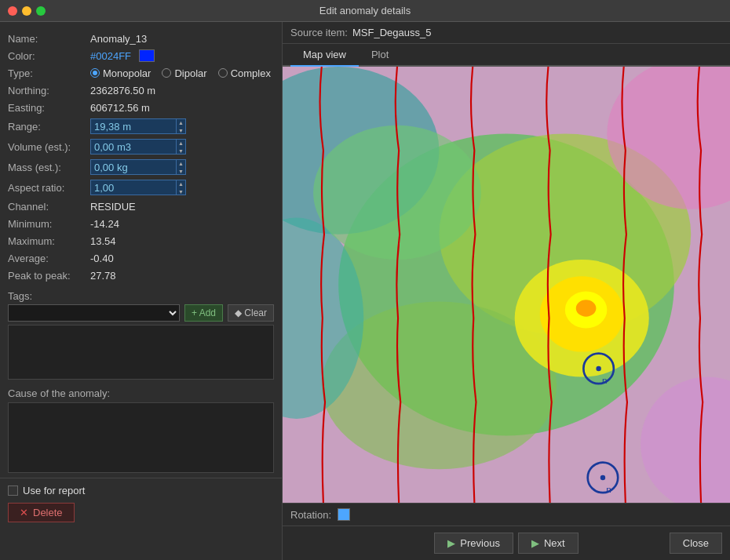  Describe the element at coordinates (27, 11) in the screenshot. I see `window-controls` at that location.